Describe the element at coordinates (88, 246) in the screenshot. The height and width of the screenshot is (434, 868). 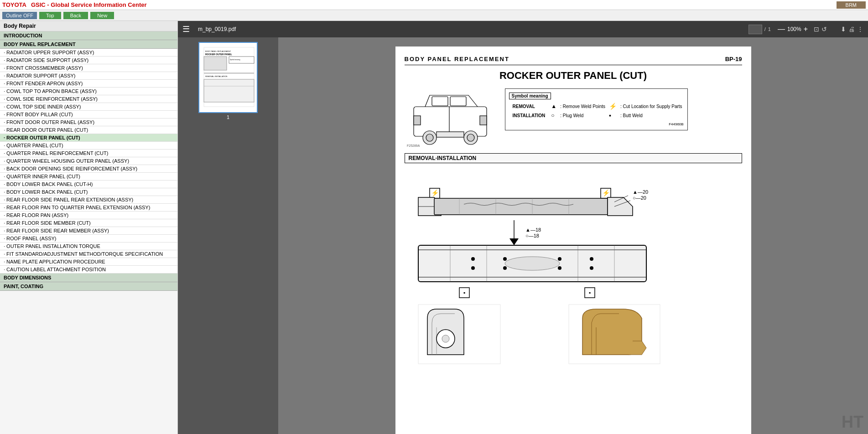
I see `sidebar-item-outer-install-torque: · OUTER PANEL INSTALLATION TORQUE` at that location.